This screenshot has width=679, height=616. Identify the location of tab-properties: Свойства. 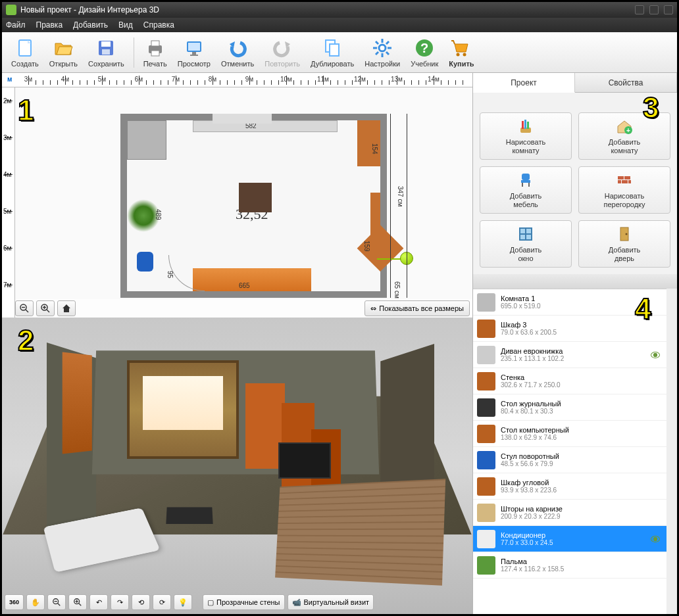
(626, 83).